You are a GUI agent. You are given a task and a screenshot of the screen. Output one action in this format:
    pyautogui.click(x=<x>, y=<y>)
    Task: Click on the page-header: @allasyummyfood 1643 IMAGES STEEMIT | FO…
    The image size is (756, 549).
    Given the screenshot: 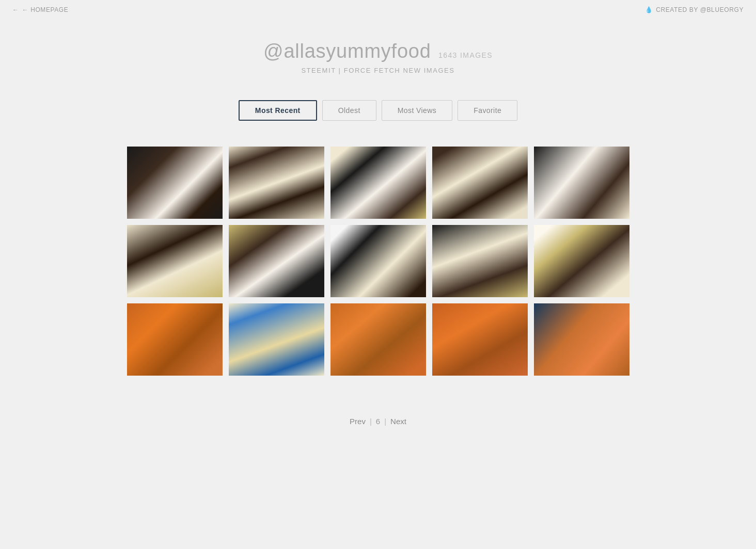 What is the action you would take?
    pyautogui.click(x=378, y=52)
    